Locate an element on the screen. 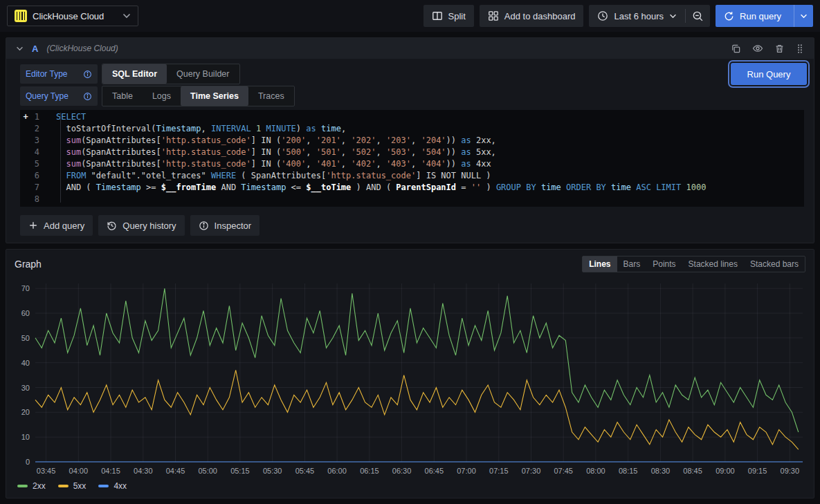 This screenshot has width=820, height=504. clickhouse-logo-icon is located at coordinates (21, 16).